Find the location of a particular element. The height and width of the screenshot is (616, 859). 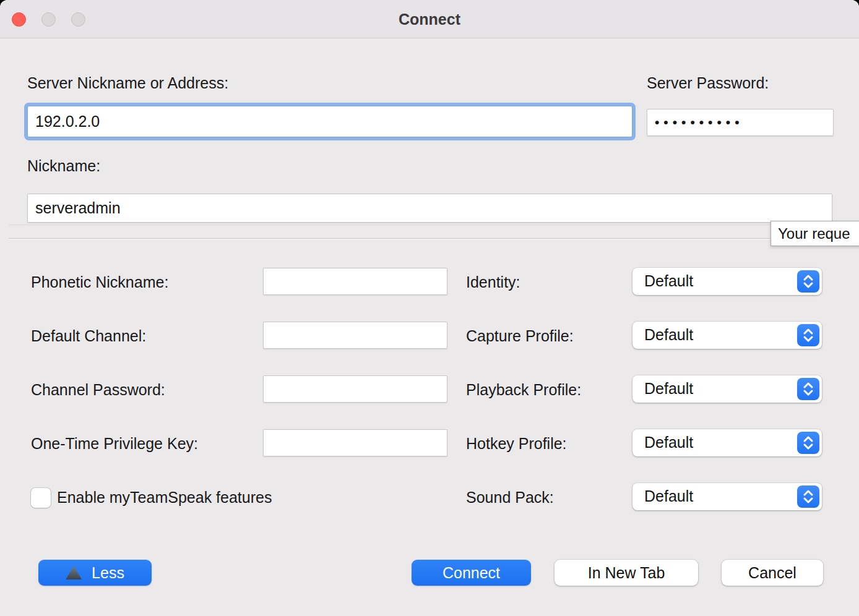

phonetic-nickname-input is located at coordinates (355, 281).